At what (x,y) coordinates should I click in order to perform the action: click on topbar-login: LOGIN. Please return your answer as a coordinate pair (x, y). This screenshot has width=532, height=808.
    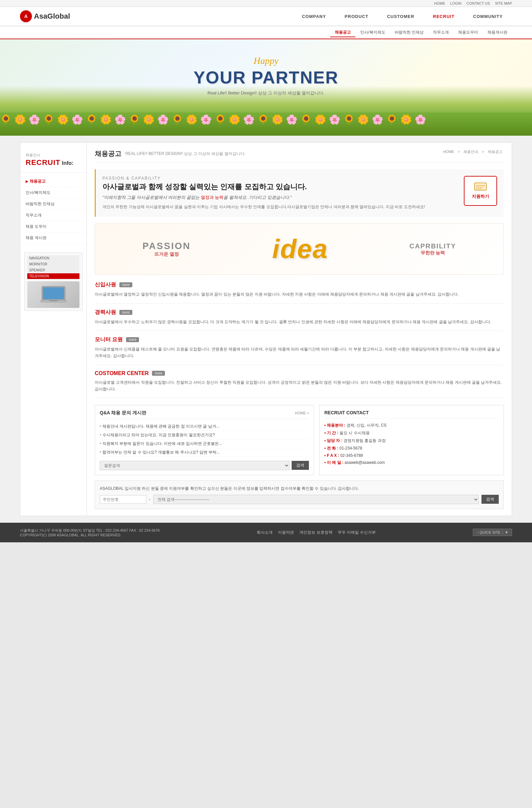
    Looking at the image, I should click on (456, 3).